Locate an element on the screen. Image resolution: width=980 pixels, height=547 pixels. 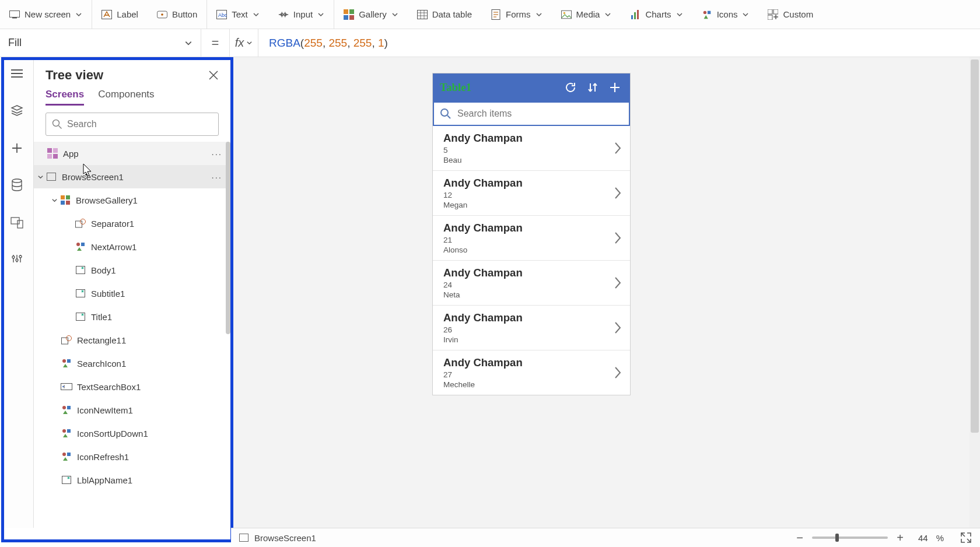
tree-node-lblappname: LblAppName1 is located at coordinates (132, 480).